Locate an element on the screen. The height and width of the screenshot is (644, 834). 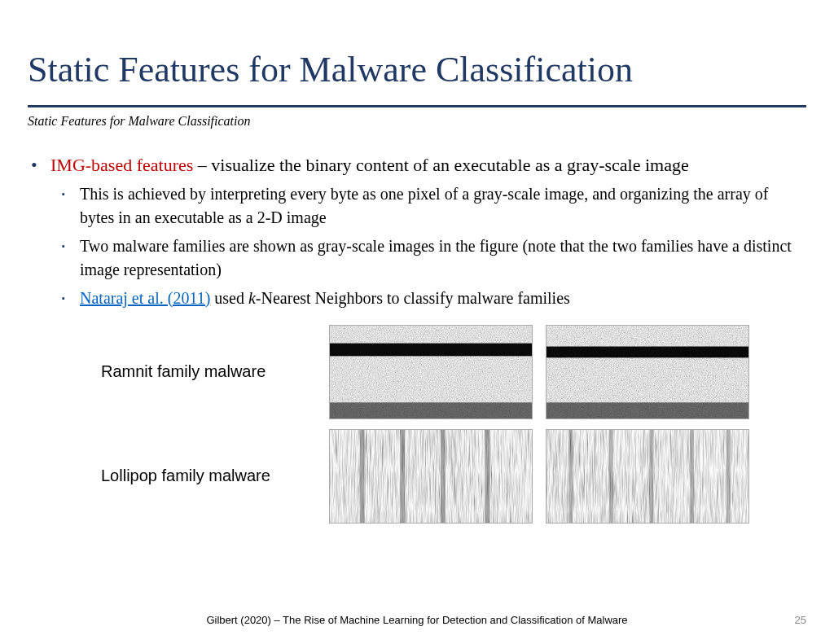
citation-link: Nataraj et al. (2011) is located at coordinates (145, 298).